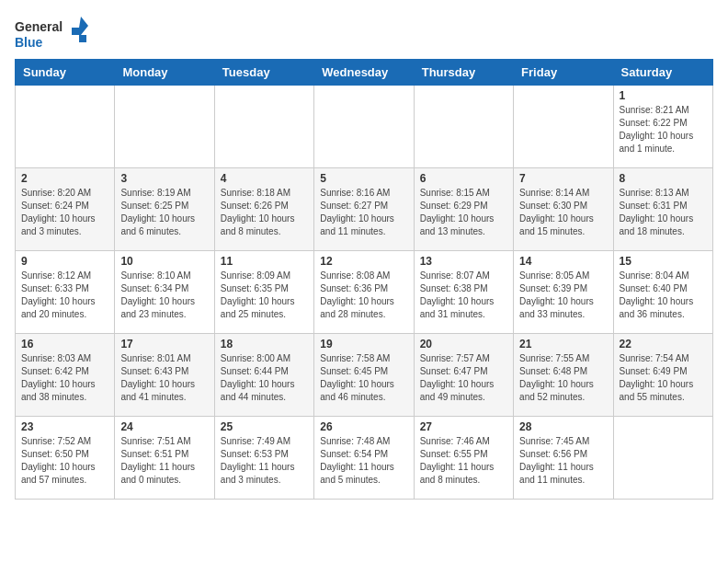 The width and height of the screenshot is (728, 563). What do you see at coordinates (664, 344) in the screenshot?
I see `day-number: 22` at bounding box center [664, 344].